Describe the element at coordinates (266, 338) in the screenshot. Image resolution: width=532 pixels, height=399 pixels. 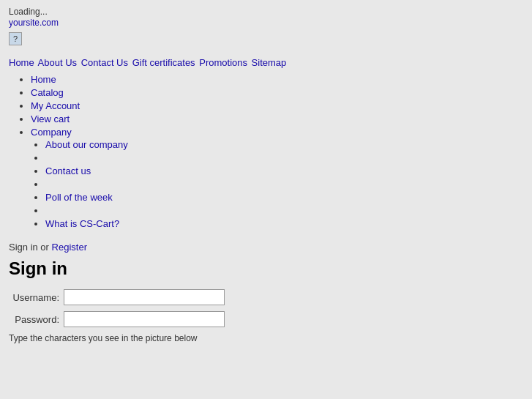
I see `captcha-instruction: Type the characters you see in the pictu…` at that location.